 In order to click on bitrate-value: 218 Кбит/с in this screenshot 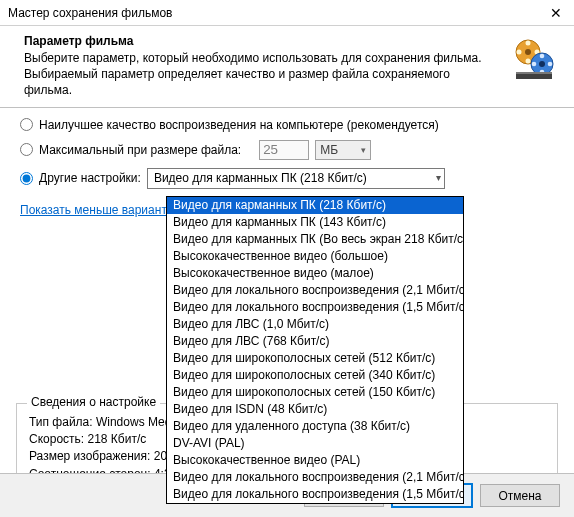, I will do `click(118, 439)`.